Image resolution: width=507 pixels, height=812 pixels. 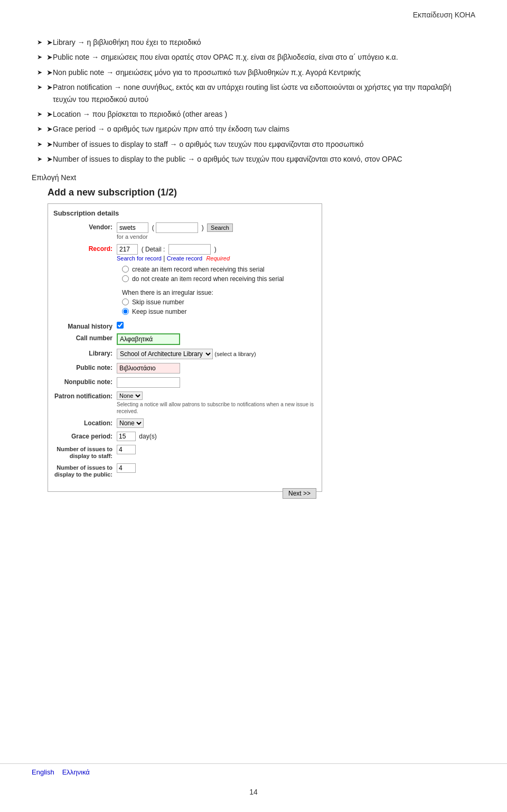 I want to click on num-public-input, so click(x=126, y=468).